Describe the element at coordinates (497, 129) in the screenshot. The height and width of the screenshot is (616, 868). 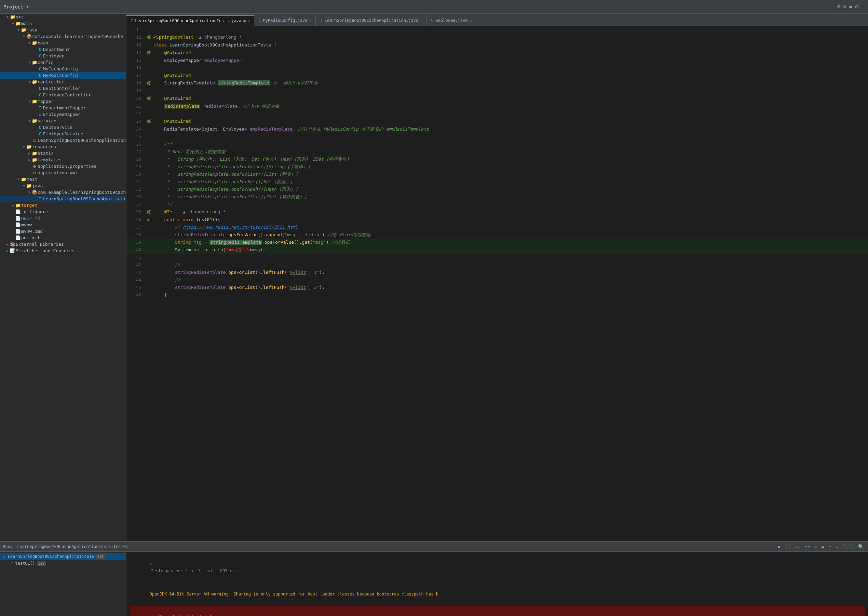
I see `code-line-24: 24 RedisTemplate<Object, Employee> empRe…` at that location.